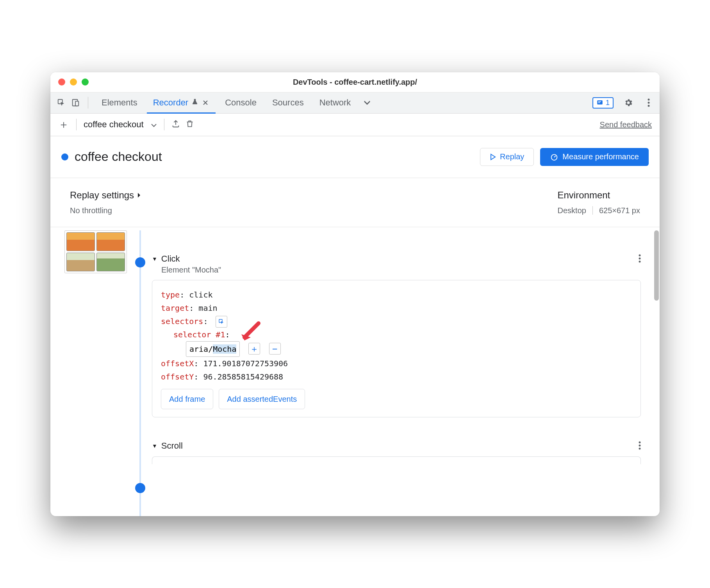  I want to click on scrollbar-thumb, so click(656, 265).